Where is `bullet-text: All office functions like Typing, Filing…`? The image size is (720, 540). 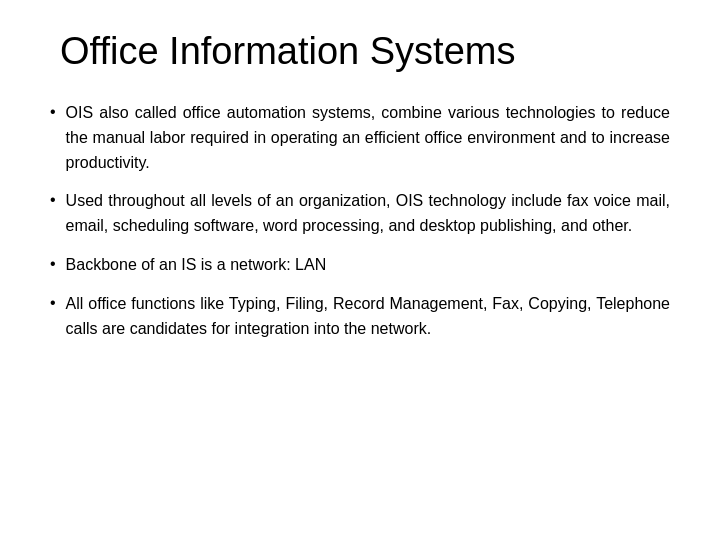
bullet-text: All office functions like Typing, Filing… is located at coordinates (368, 317).